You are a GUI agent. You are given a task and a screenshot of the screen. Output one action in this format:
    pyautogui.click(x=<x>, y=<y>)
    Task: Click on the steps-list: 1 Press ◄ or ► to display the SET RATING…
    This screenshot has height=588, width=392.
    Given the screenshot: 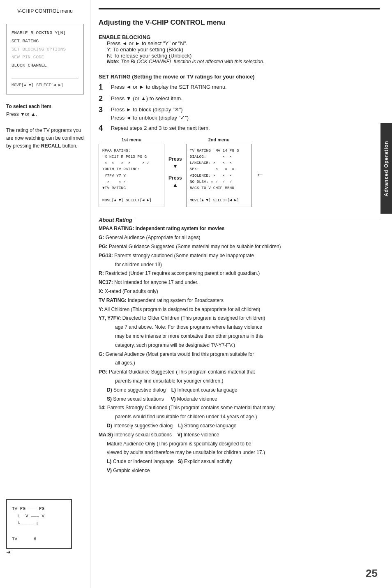 What is the action you would take?
    pyautogui.click(x=239, y=108)
    